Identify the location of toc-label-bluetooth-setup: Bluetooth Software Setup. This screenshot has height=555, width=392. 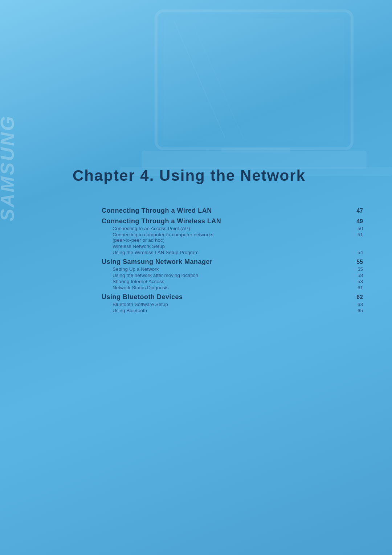
(232, 304).